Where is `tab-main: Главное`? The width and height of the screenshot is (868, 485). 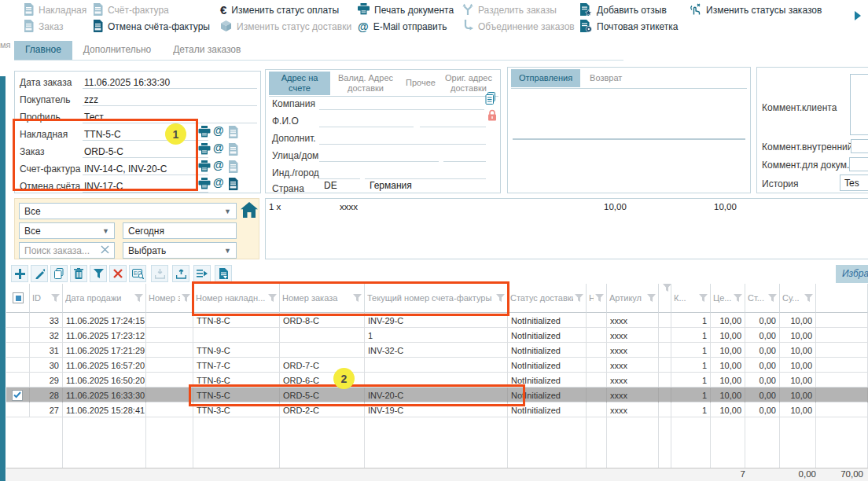 tab-main: Главное is located at coordinates (43, 50).